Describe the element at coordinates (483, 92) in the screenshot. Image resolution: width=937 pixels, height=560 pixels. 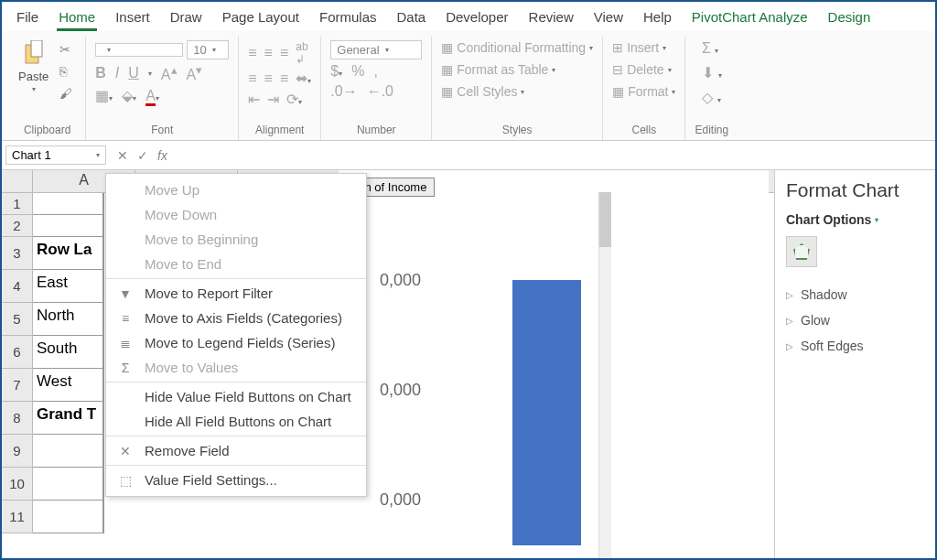
I see `cell-styles-button: ▦ Cell Styles ▾` at that location.